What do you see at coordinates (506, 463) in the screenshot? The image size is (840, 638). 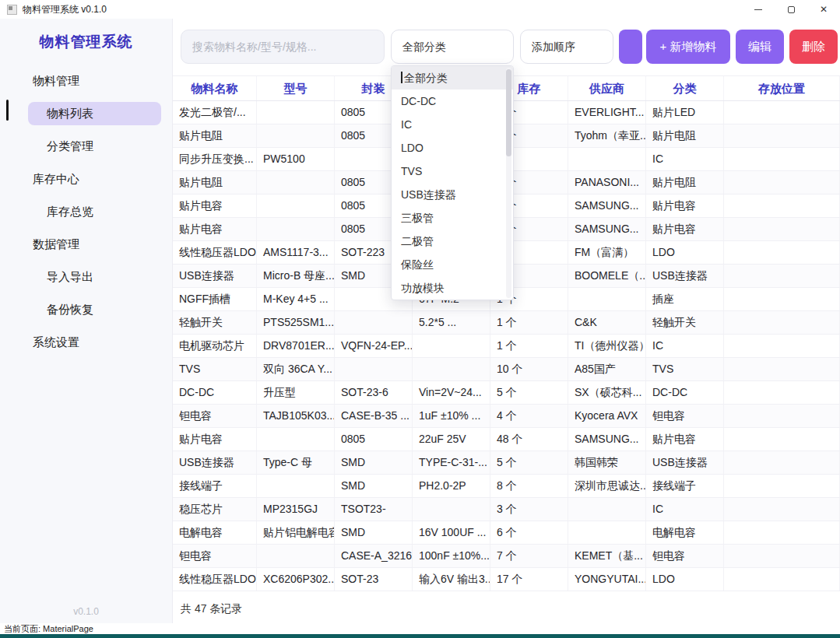 I see `table-row: USB连接器Type-C 母SMDTYPE-C-31-...5 个韩国韩荣USB…` at bounding box center [506, 463].